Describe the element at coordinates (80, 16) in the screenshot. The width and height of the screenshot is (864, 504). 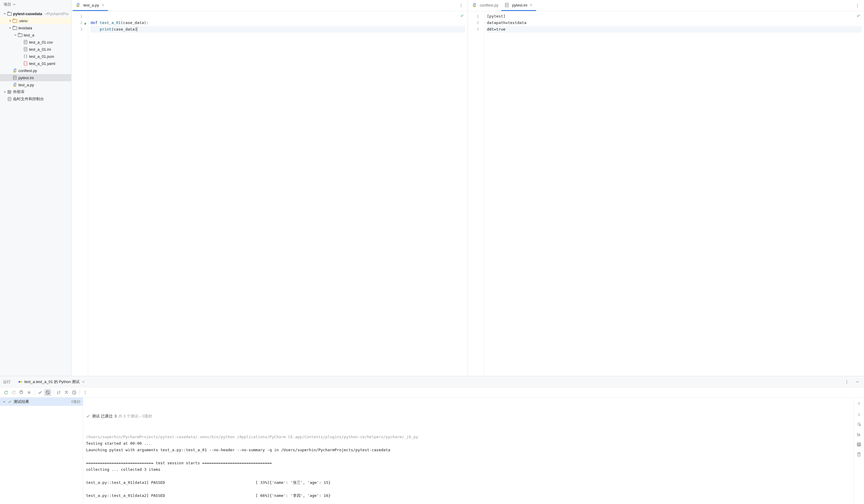
I see `gutter-line: 1` at that location.